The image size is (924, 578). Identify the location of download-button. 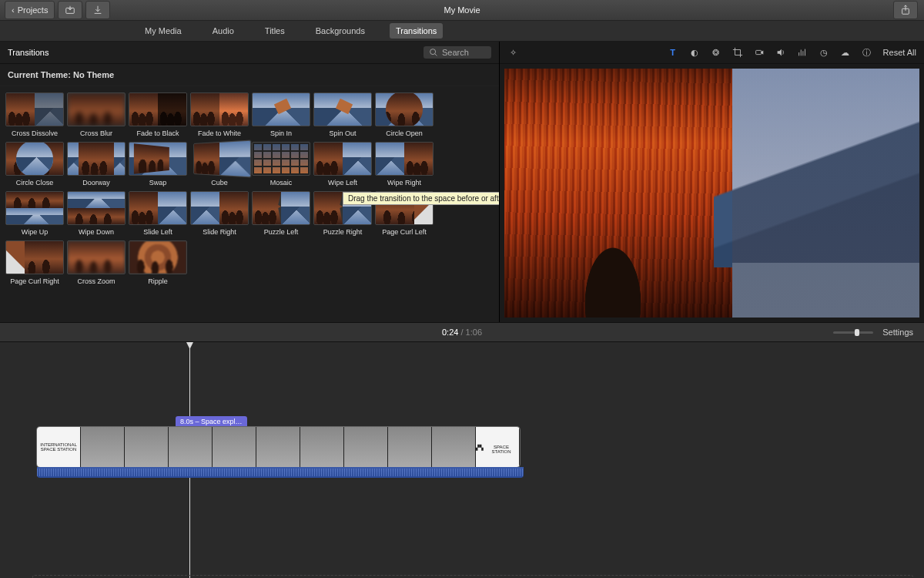
(98, 10).